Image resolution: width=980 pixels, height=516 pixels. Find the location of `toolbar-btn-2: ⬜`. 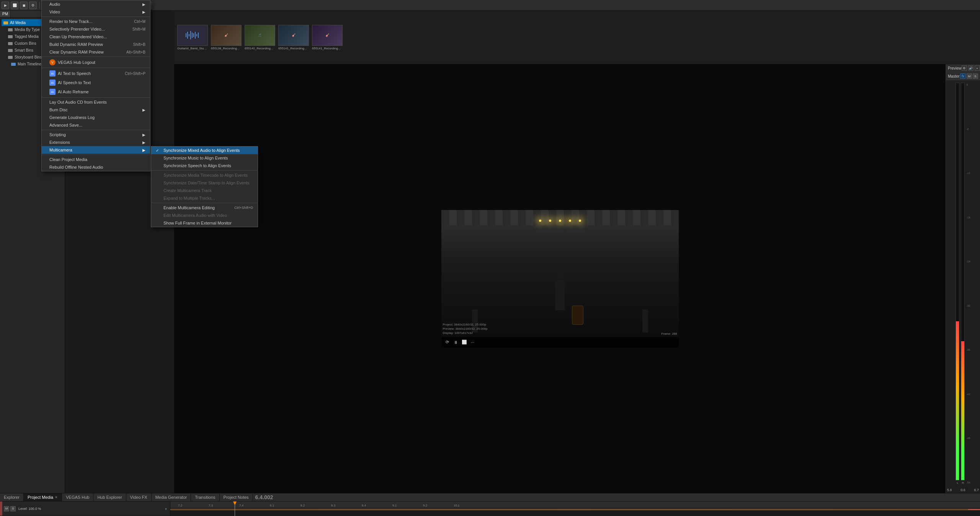

toolbar-btn-2: ⬜ is located at coordinates (15, 5).